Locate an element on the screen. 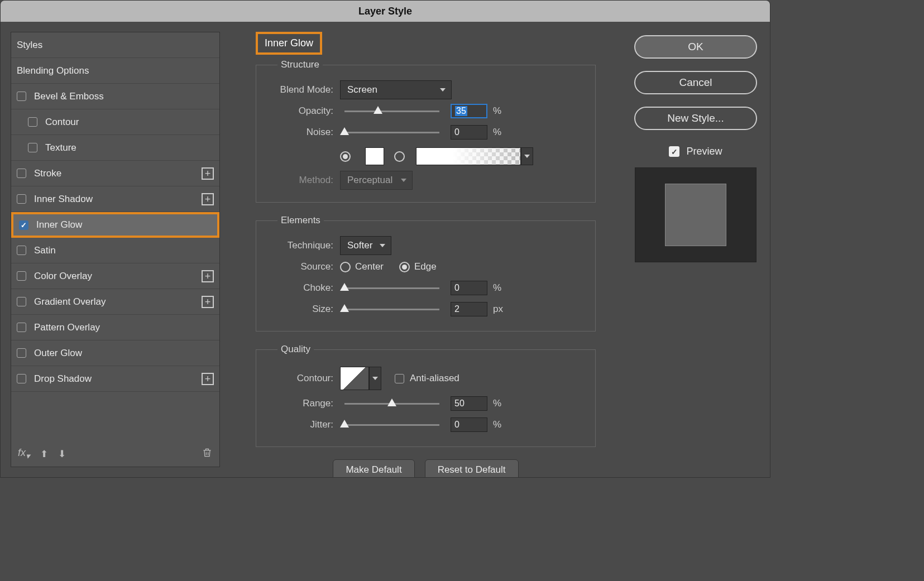  sidebar-item-contour: Contour is located at coordinates (115, 122).